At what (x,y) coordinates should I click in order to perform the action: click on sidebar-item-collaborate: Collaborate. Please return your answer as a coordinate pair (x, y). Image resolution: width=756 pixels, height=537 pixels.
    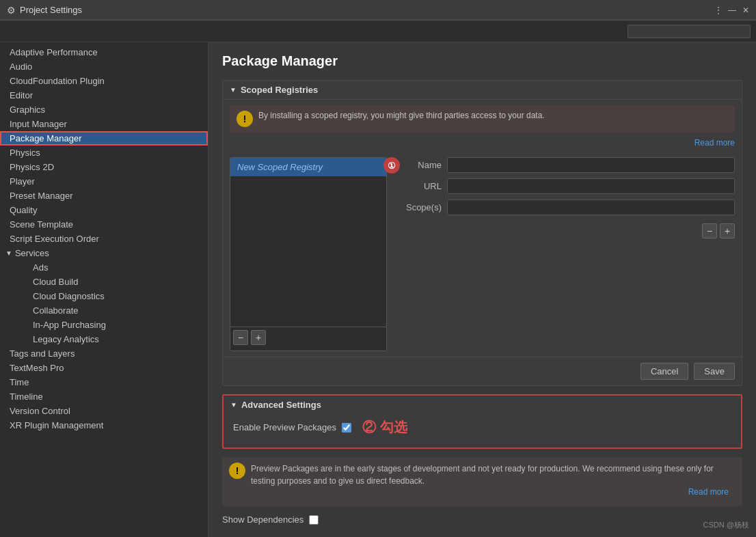
    Looking at the image, I should click on (112, 310).